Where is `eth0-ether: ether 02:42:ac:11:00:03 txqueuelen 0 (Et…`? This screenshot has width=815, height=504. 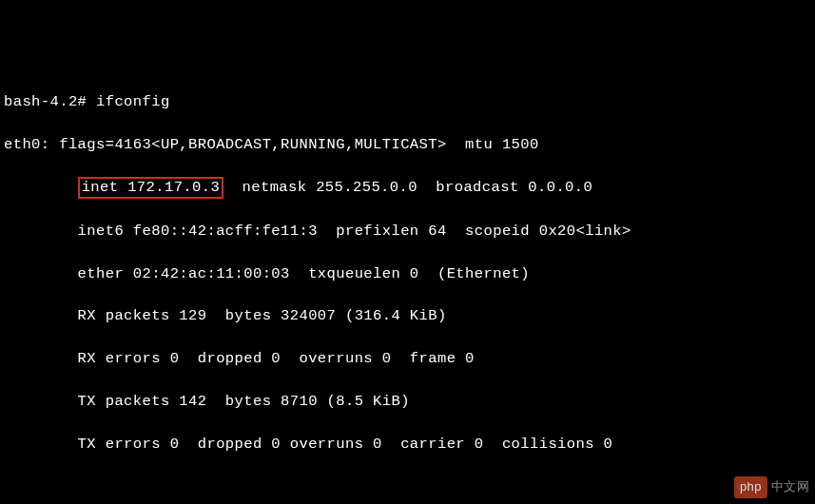
eth0-ether: ether 02:42:ac:11:00:03 txqueuelen 0 (Et… is located at coordinates (407, 274).